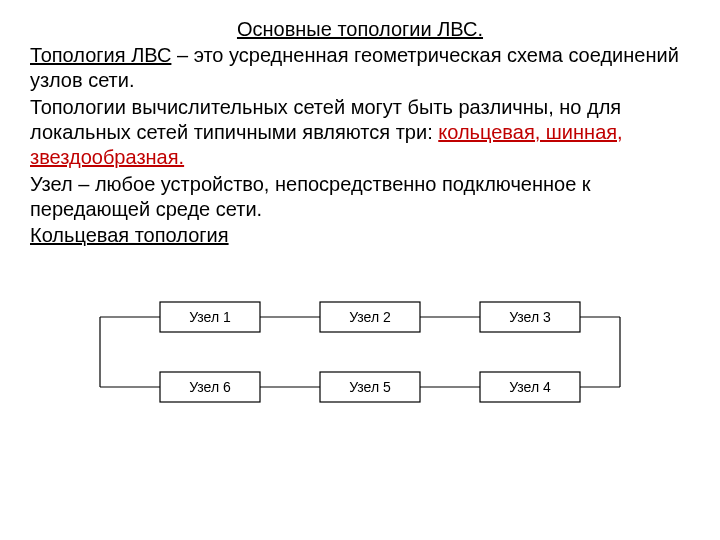 The height and width of the screenshot is (540, 720). I want to click on term-topology: Топология ЛВС, so click(100, 55).